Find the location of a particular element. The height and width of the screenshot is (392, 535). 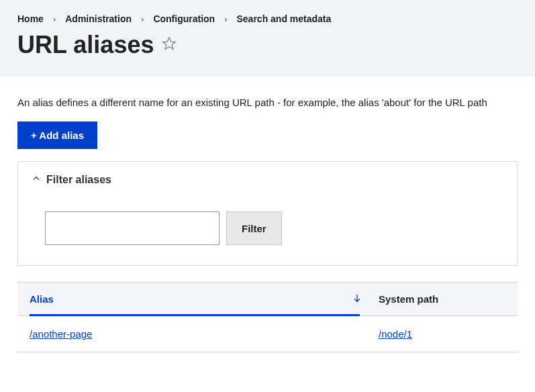

page-title-row: URL aliases is located at coordinates (267, 45).